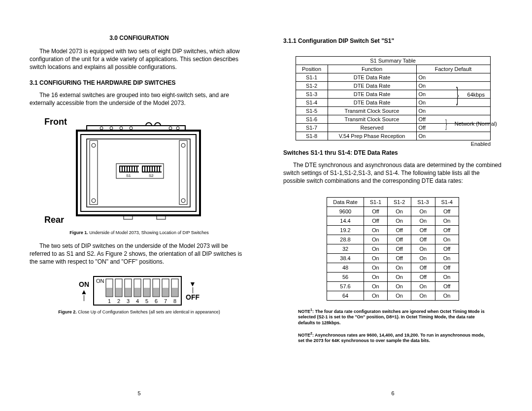  I want to click on t2-header: S1-1, so click(375, 202).